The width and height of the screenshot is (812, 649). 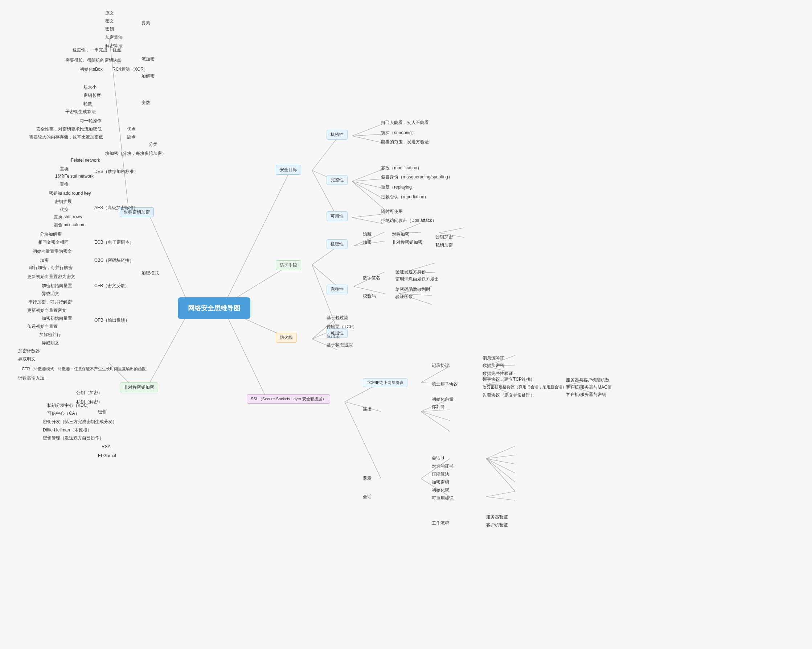 What do you see at coordinates (441, 483) in the screenshot?
I see `node-enc-alg2: 加密密钥` at bounding box center [441, 483].